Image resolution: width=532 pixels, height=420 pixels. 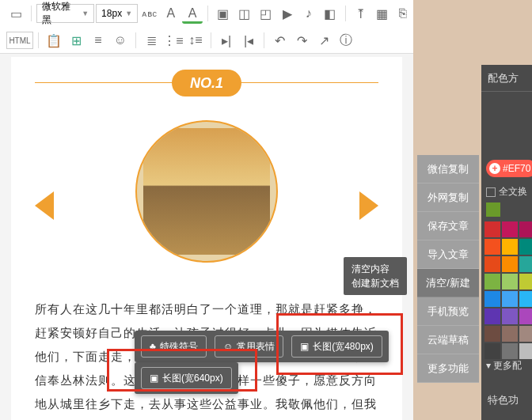 What do you see at coordinates (44, 206) in the screenshot?
I see `prev-arrow-icon` at bounding box center [44, 206].